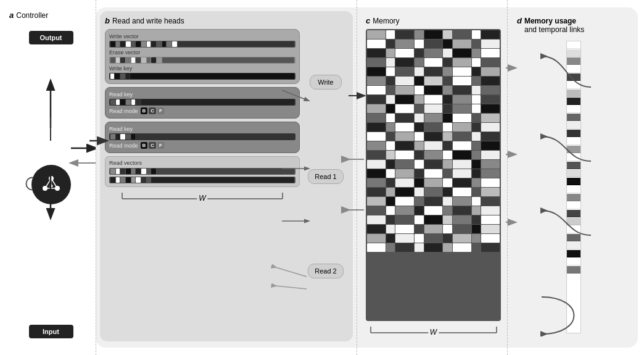 This screenshot has width=644, height=355. Describe the element at coordinates (202, 94) in the screenshot. I see `read-key-1-label: Read key` at that location.